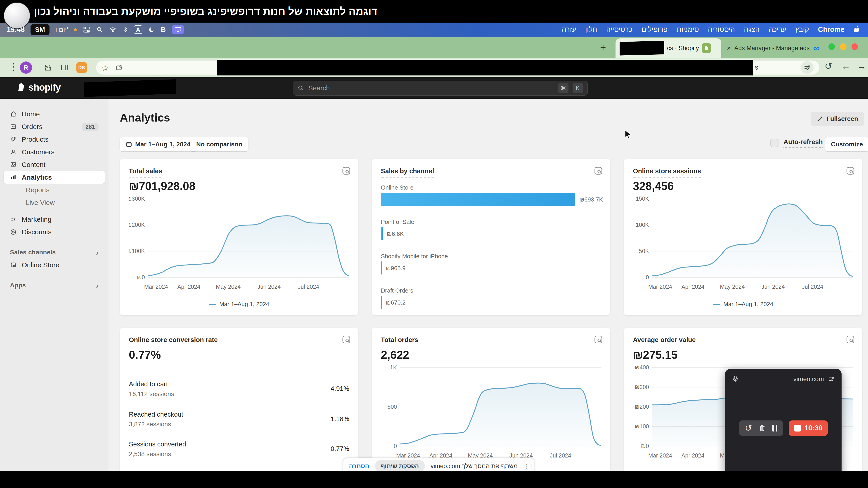 This screenshot has height=488, width=868. I want to click on sidebar-section-sales-channels: Sales channels ›, so click(54, 253).